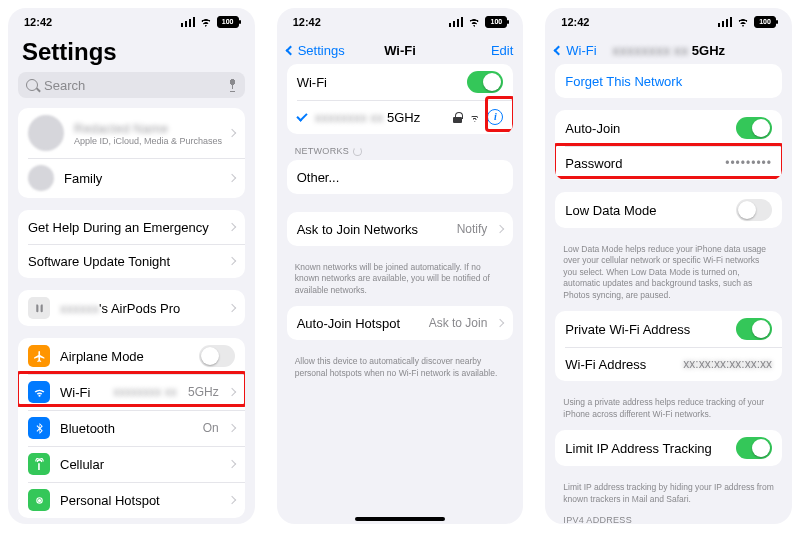  I want to click on low-data-mode-row: Low Data Mode, so click(668, 210).